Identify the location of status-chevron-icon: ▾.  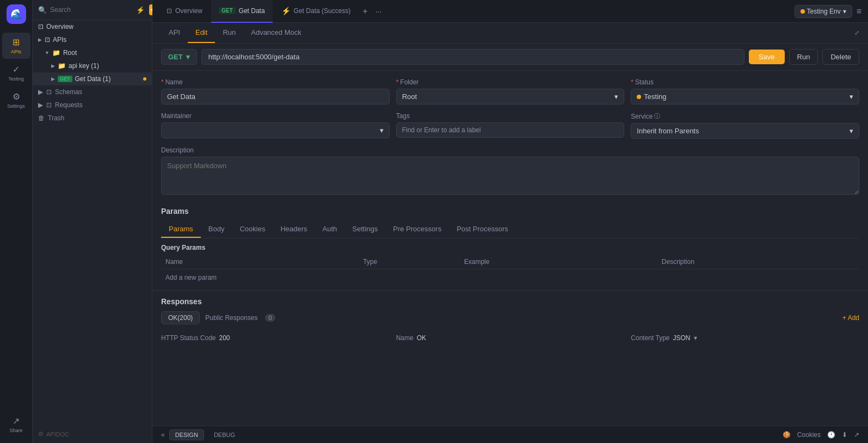
(851, 97).